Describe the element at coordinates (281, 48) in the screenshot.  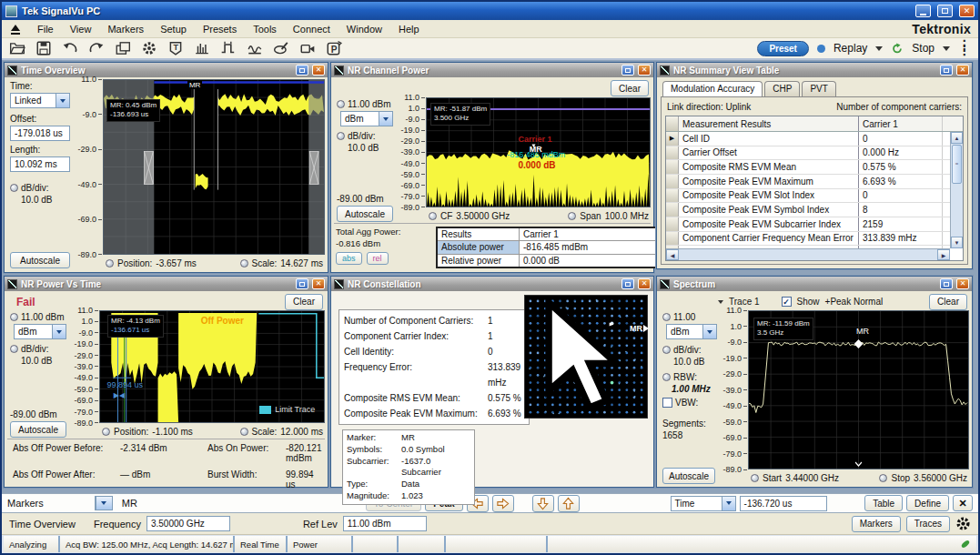
I see `analyze-draw-icon` at that location.